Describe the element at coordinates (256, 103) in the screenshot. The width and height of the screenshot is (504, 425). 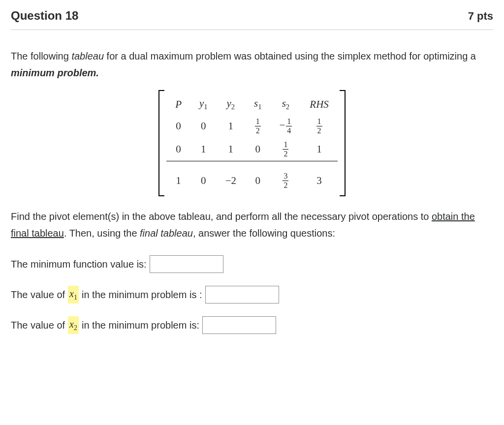
I see `col-s1-var: s` at that location.